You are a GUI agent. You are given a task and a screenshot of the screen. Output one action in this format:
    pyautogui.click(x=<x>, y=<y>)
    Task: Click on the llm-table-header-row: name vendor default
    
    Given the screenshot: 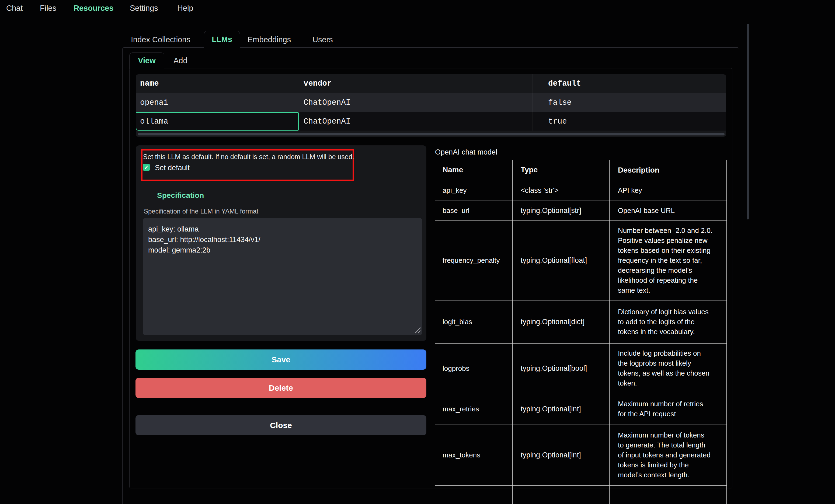 What is the action you would take?
    pyautogui.click(x=431, y=83)
    